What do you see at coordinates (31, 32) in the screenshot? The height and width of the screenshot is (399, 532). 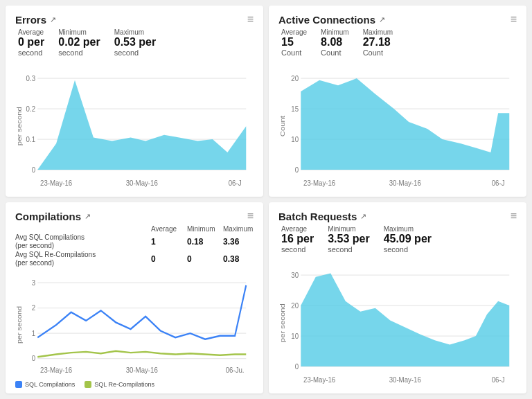 I see `errors-avg-label: Average` at bounding box center [31, 32].